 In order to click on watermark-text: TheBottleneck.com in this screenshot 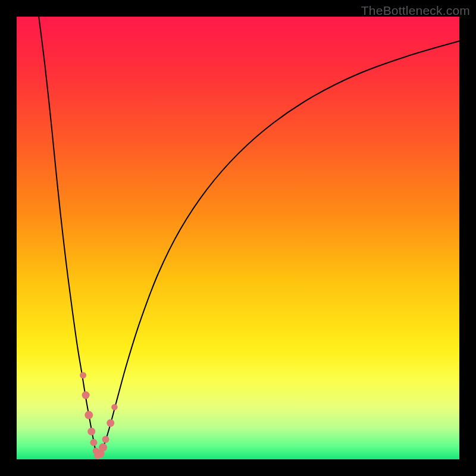, I will do `click(415, 11)`.